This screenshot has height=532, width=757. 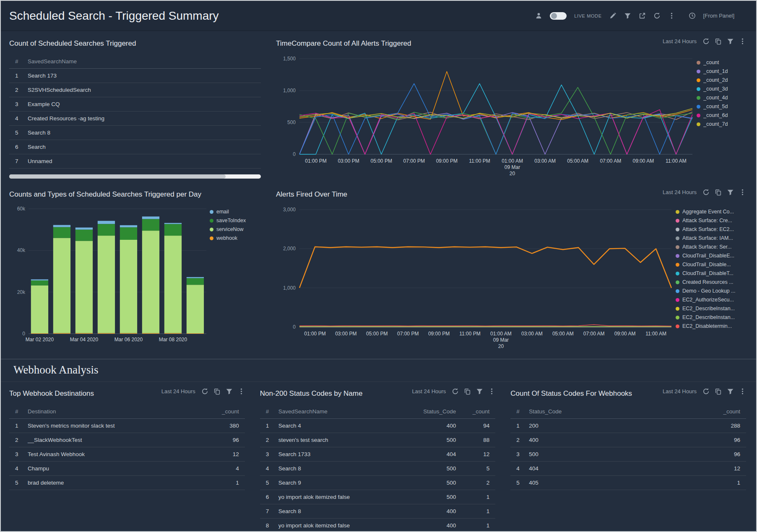 What do you see at coordinates (711, 256) in the screenshot?
I see `legend-item-cloudtrail-disablee: CloudTrail_DisableE...` at bounding box center [711, 256].